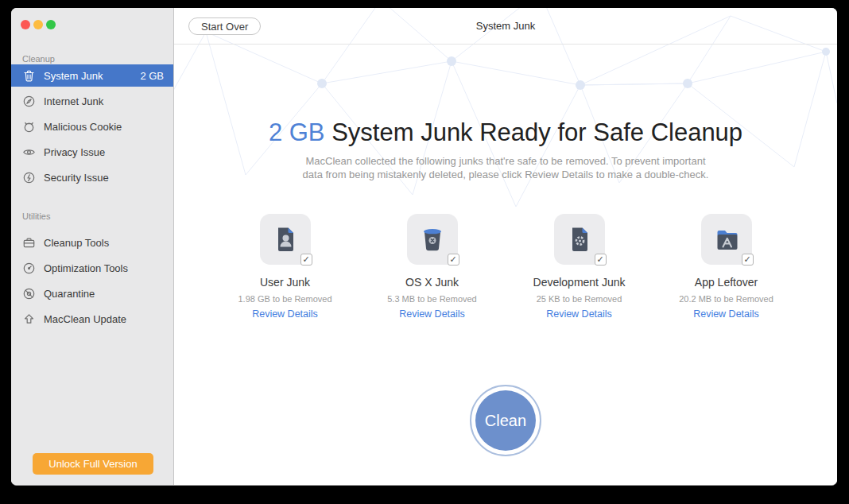 This screenshot has width=849, height=504. Describe the element at coordinates (69, 294) in the screenshot. I see `sidebar-item-label: Quarantine` at that location.